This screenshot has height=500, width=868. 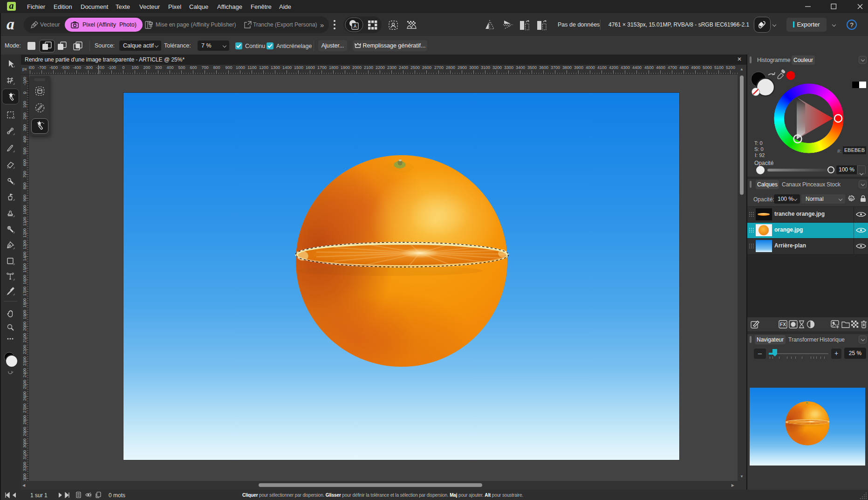 I want to click on svg-text: A, so click(x=355, y=26).